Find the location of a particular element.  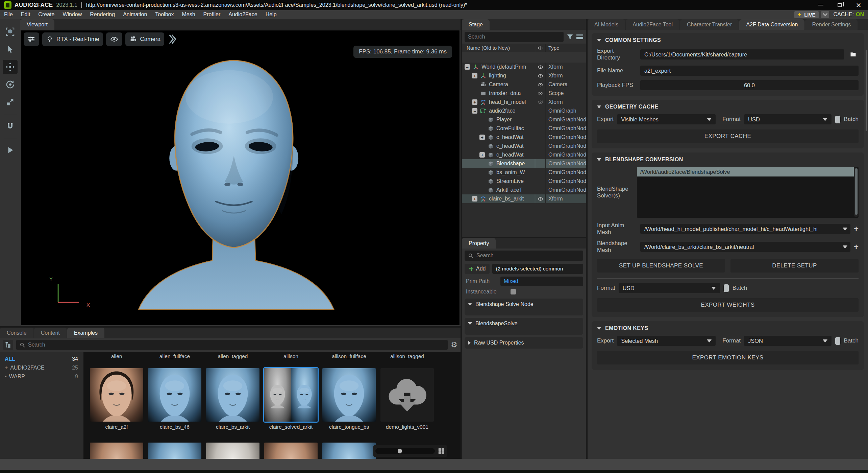

input-anim-mesh-combo: /World/head_hi_model_published/char_mode… is located at coordinates (745, 229).